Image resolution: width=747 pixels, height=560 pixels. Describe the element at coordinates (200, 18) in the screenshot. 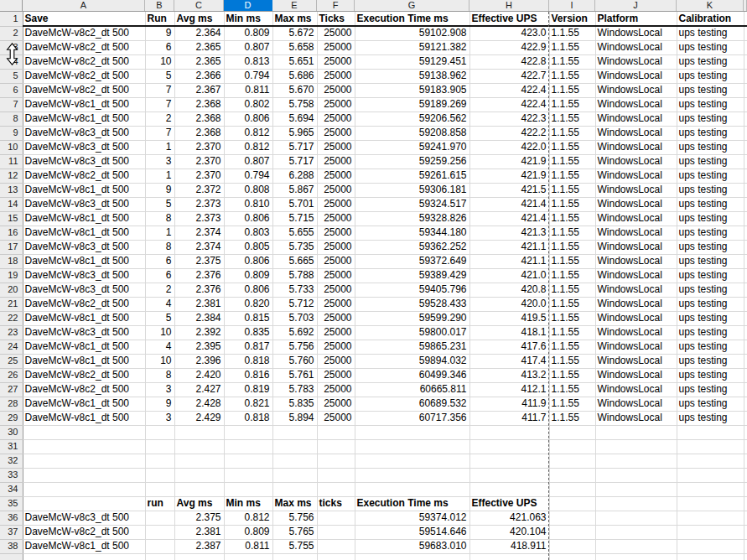

I see `cell-C1: Avg ms` at that location.